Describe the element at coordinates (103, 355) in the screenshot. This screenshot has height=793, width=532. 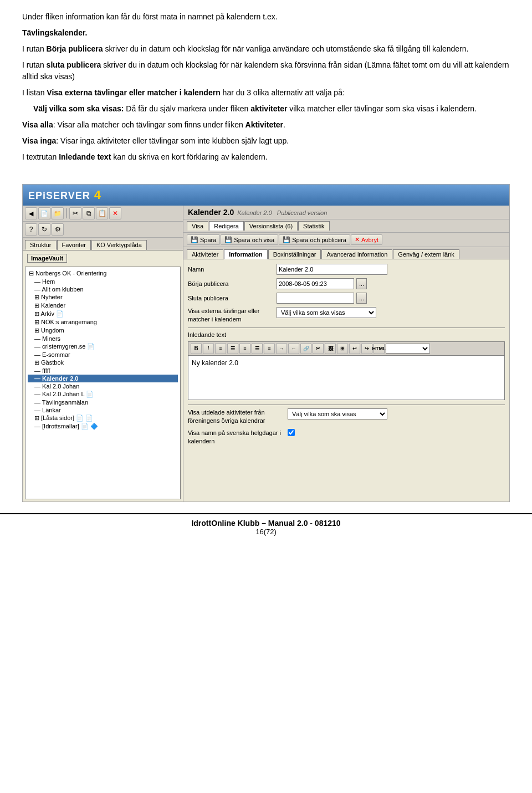
I see `tree-item-esommar: — E-sommar` at that location.